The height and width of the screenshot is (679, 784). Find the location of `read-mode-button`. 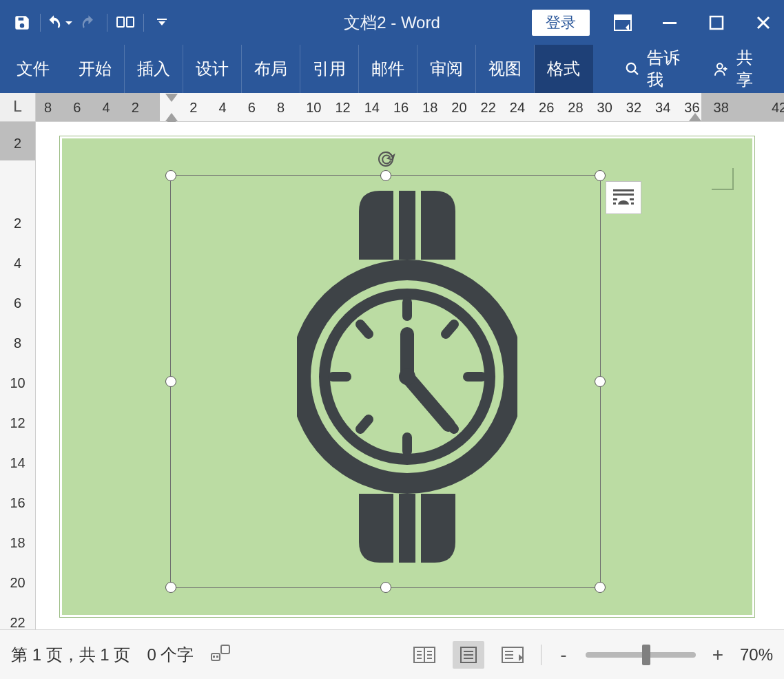

read-mode-button is located at coordinates (424, 655).